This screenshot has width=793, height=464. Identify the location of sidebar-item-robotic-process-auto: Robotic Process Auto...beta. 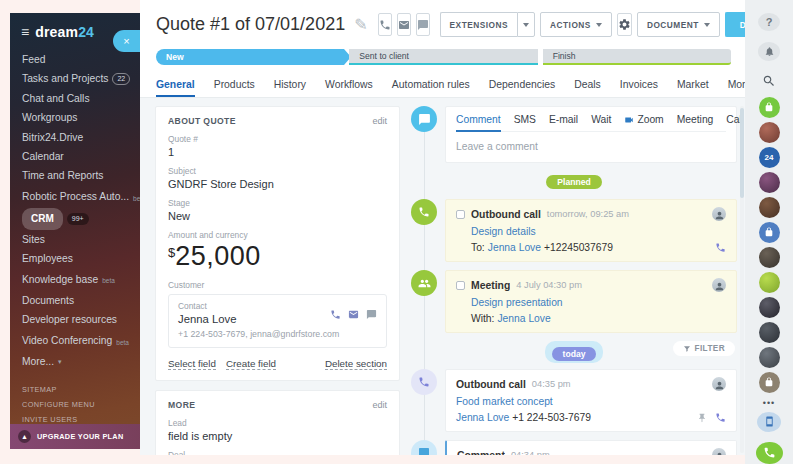
(78, 197).